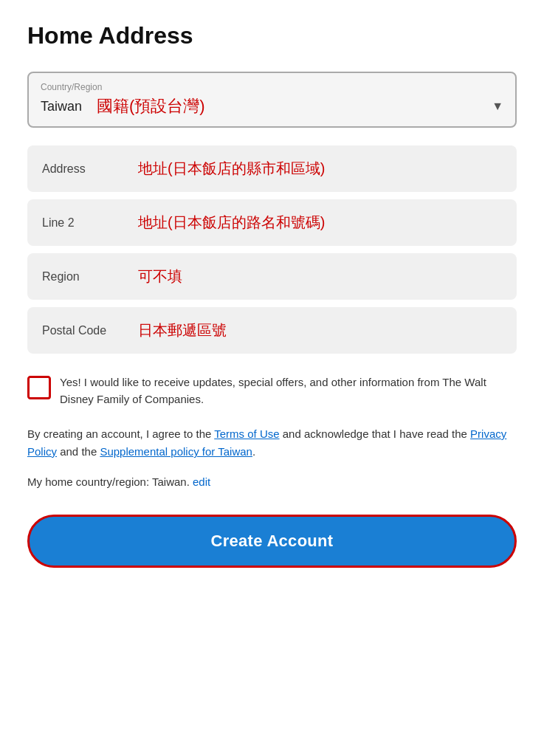 Image resolution: width=544 pixels, height=756 pixels. What do you see at coordinates (78, 452) in the screenshot?
I see `terms-and: and the` at bounding box center [78, 452].